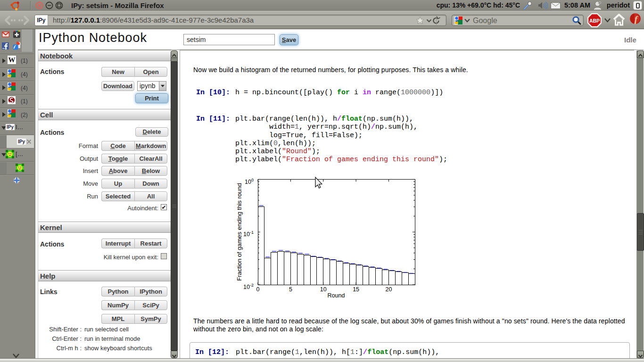 The image size is (644, 362). Describe the element at coordinates (239, 232) in the screenshot. I see `svg-text:Fraction of games ending this: Fraction of games ending this round` at that location.